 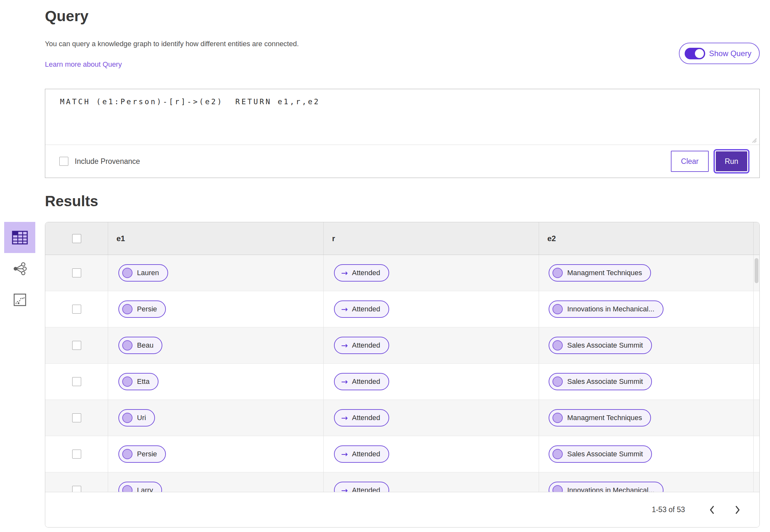 I want to click on table-view-button, so click(x=20, y=237).